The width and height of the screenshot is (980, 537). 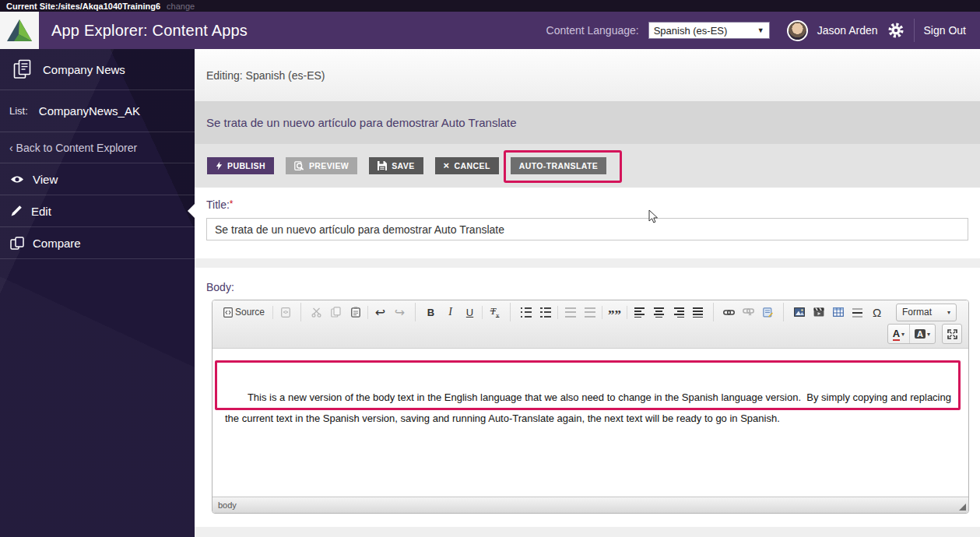 What do you see at coordinates (490, 6) in the screenshot?
I see `current-site-bar: Current Site:/sites/Akqa1040Training6 ch…` at bounding box center [490, 6].